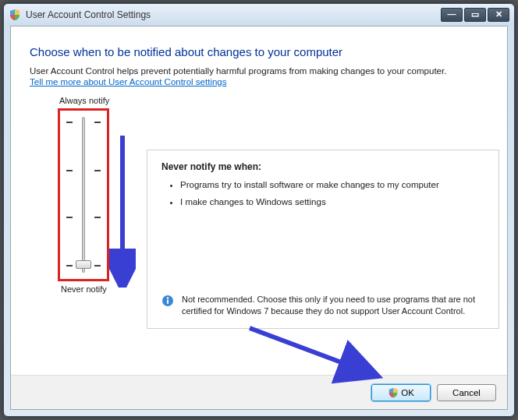 This screenshot has width=518, height=420. What do you see at coordinates (475, 15) in the screenshot?
I see `maximize-button: ▭` at bounding box center [475, 15].